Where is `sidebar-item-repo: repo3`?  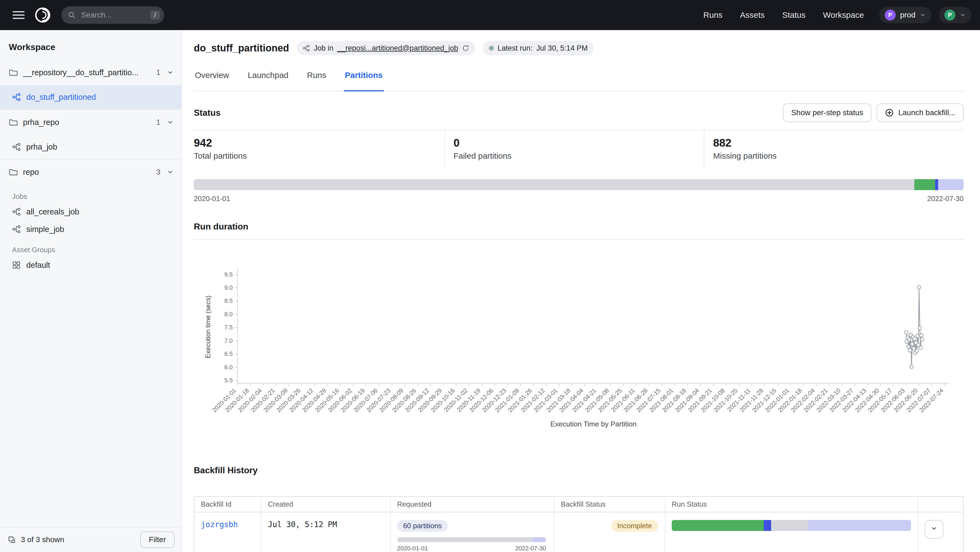 sidebar-item-repo: repo3 is located at coordinates (91, 172).